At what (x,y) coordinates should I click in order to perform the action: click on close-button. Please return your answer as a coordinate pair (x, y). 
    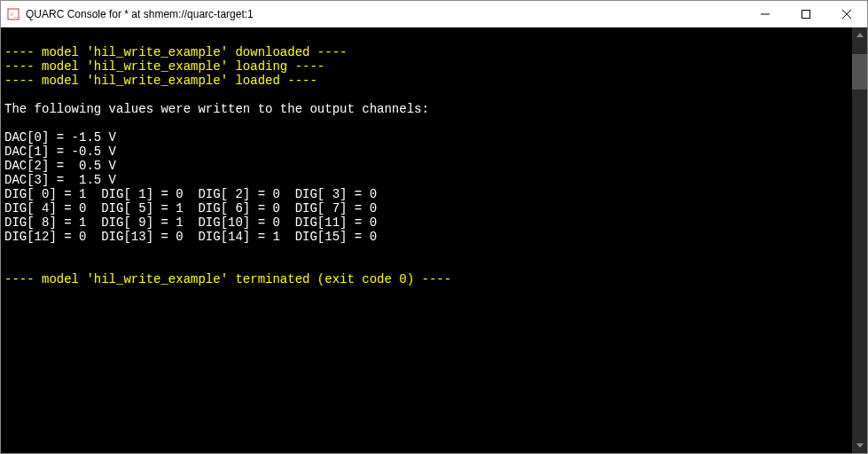
    Looking at the image, I should click on (847, 14).